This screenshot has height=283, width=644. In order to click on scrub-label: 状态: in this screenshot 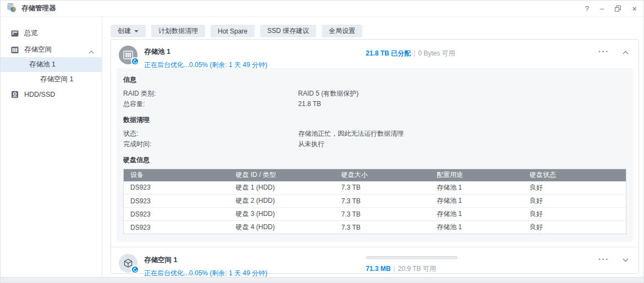, I will do `click(211, 134)`.